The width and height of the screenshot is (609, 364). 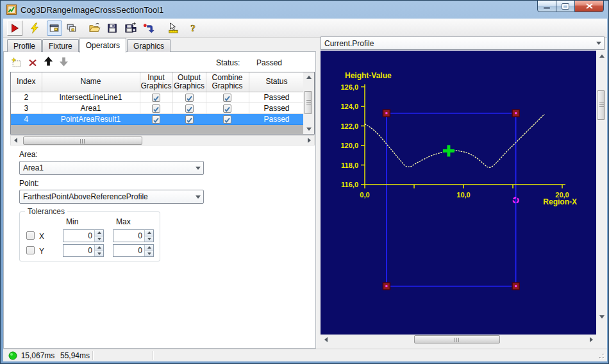 I want to click on open-file-button, so click(x=94, y=28).